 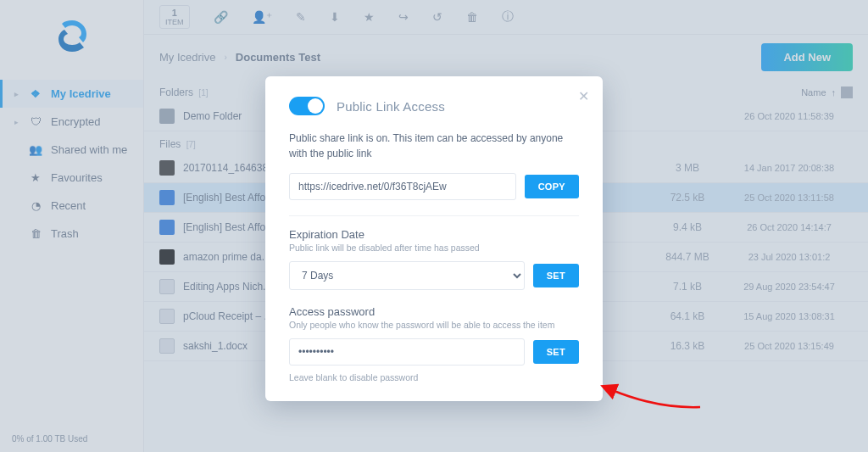 I want to click on password-hint: Only people who know the password will b…, so click(x=434, y=325).